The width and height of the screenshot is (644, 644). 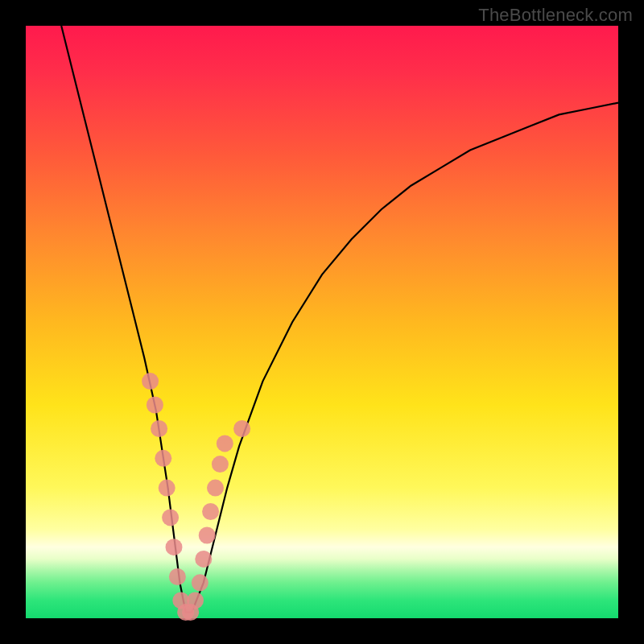 What do you see at coordinates (555, 15) in the screenshot?
I see `watermark-text: TheBottleneck.com` at bounding box center [555, 15].